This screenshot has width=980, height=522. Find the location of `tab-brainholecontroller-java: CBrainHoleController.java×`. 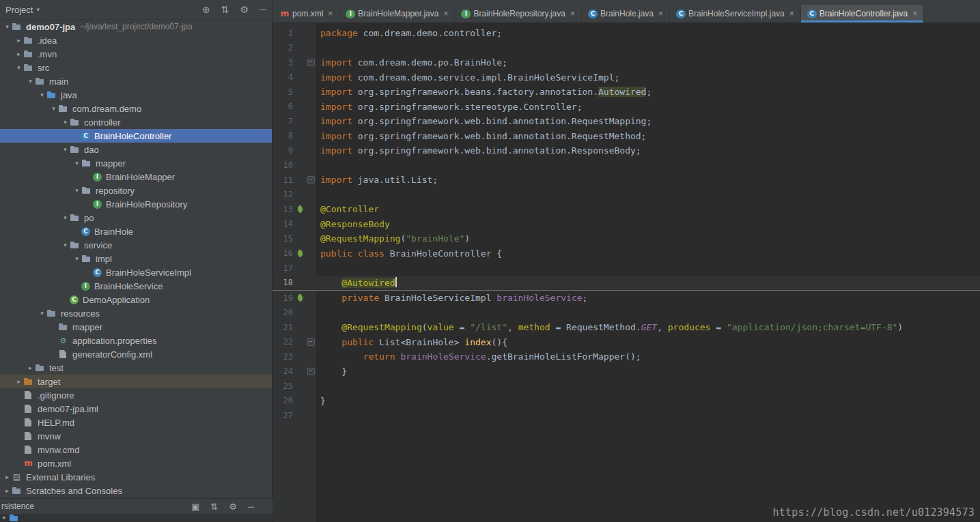

tab-brainholecontroller-java: CBrainHoleController.java× is located at coordinates (863, 14).